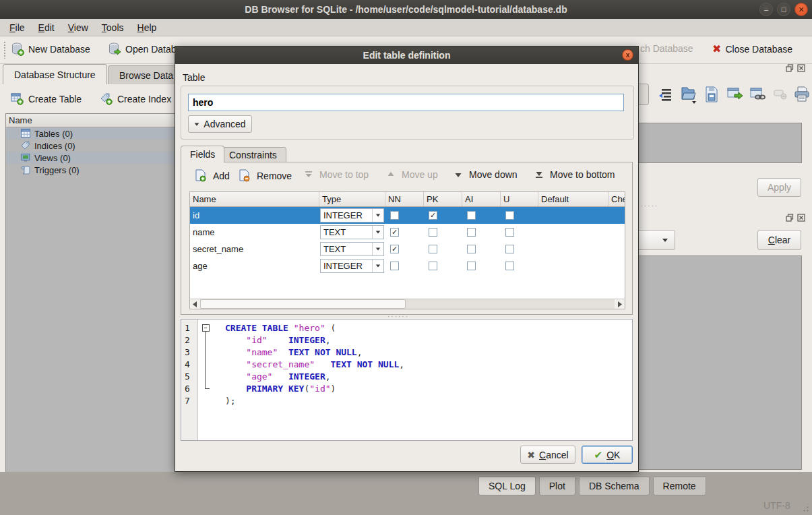 Image resolution: width=812 pixels, height=515 pixels. What do you see at coordinates (51, 49) in the screenshot?
I see `new-database-button: New Database` at bounding box center [51, 49].